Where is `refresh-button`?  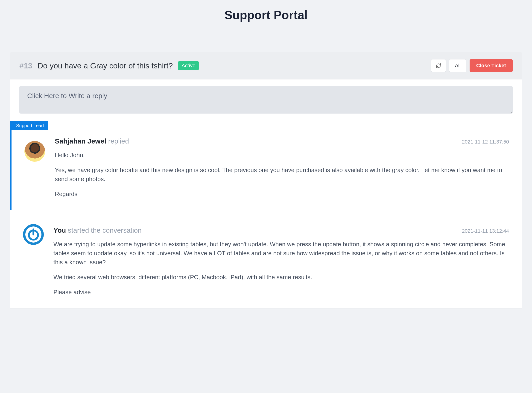
refresh-button is located at coordinates (439, 66).